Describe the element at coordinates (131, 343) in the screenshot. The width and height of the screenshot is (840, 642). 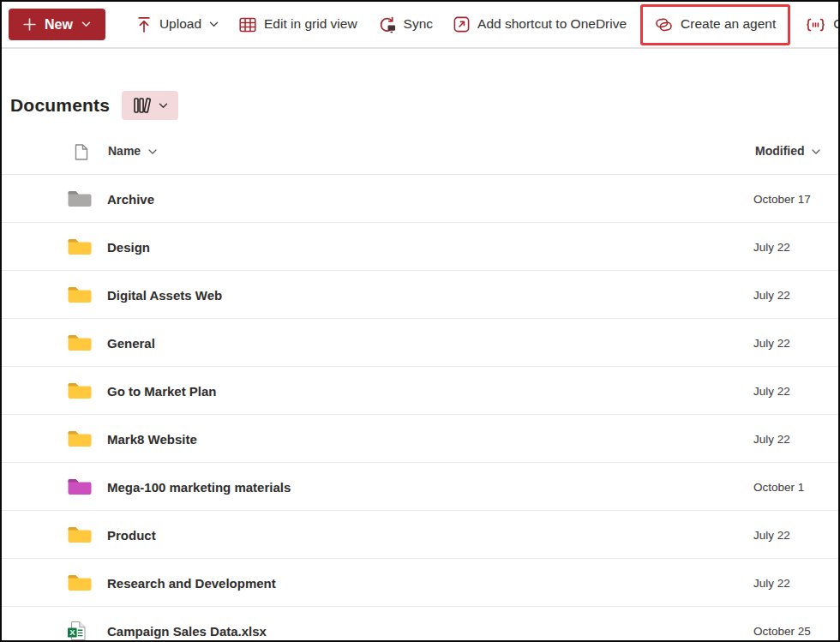
I see `item-name-link: General` at that location.